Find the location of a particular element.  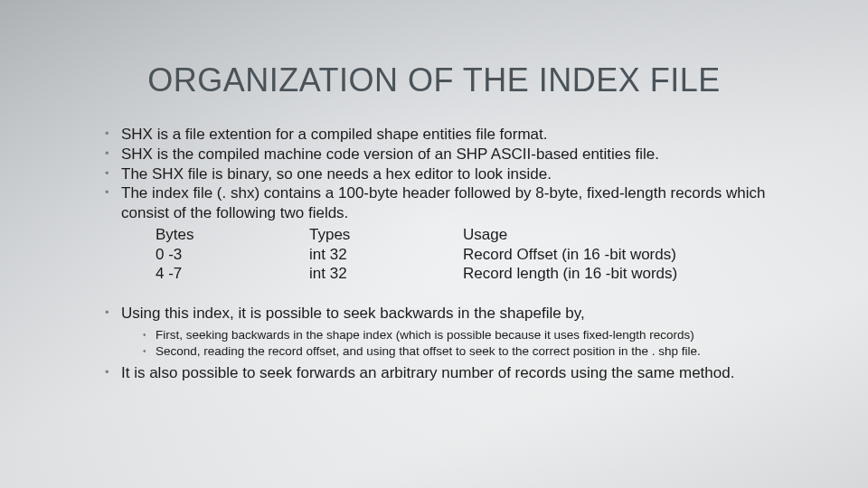

sub-bullet-text: First, seeking backwards in the shape in… is located at coordinates (425, 334).